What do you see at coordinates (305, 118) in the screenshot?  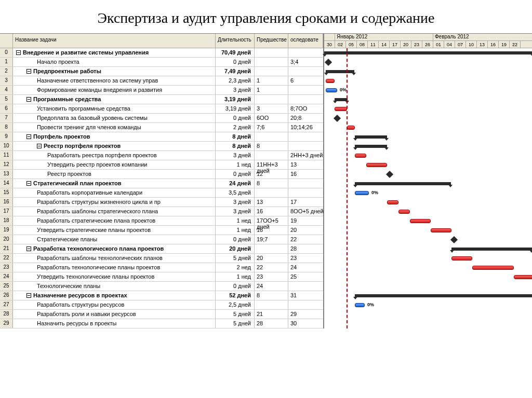 I see `successor-cell: 20;8` at bounding box center [305, 118].